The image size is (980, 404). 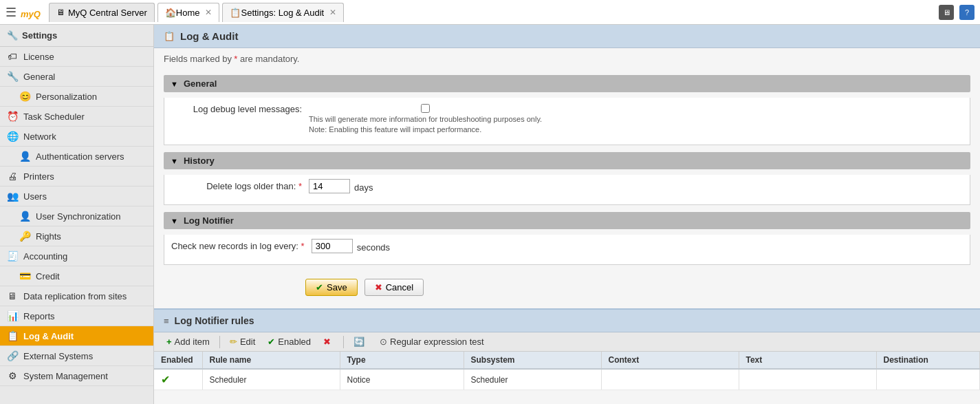 I want to click on edit-button: ✏ Edit, so click(x=242, y=341).